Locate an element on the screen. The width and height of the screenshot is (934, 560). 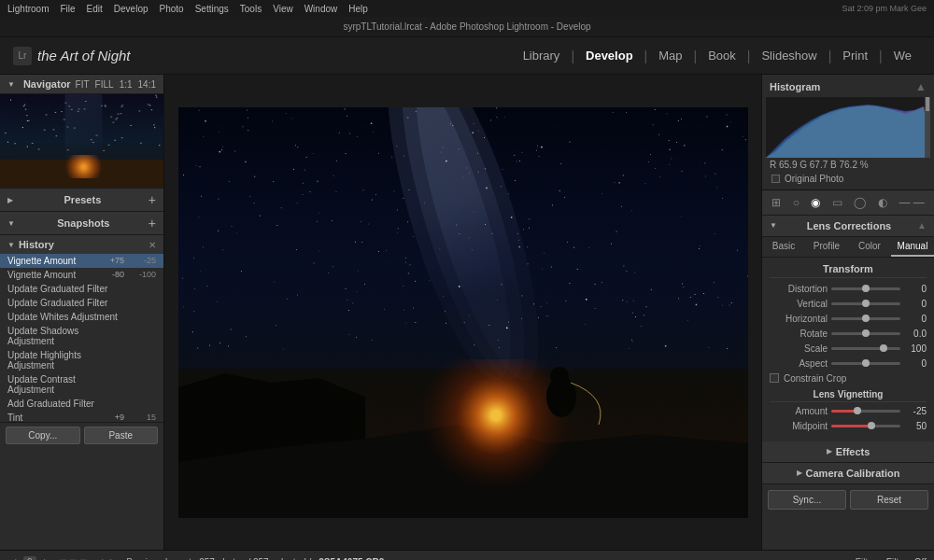
snapshots-section: ▼ Snapshots + is located at coordinates (82, 224).